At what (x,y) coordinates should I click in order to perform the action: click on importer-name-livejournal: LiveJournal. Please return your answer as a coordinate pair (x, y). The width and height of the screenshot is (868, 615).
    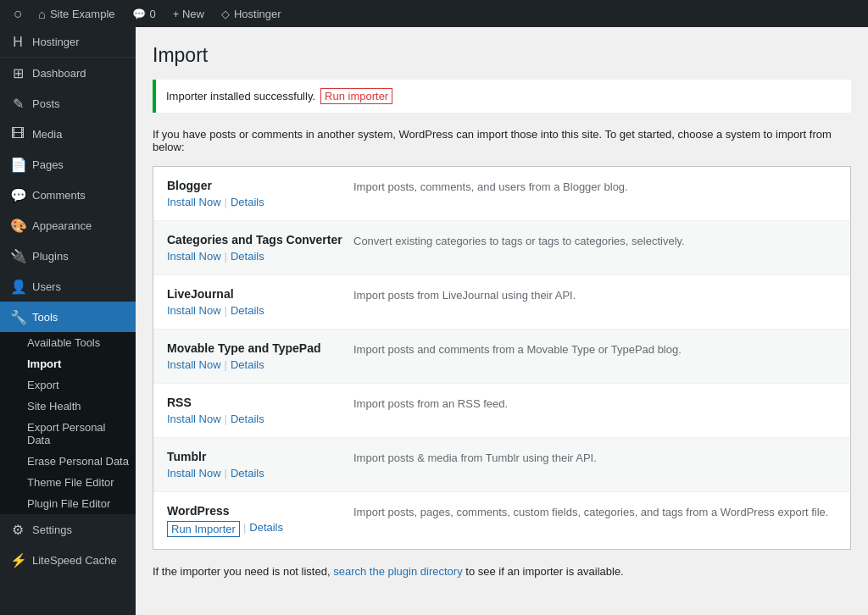
    Looking at the image, I should click on (260, 294).